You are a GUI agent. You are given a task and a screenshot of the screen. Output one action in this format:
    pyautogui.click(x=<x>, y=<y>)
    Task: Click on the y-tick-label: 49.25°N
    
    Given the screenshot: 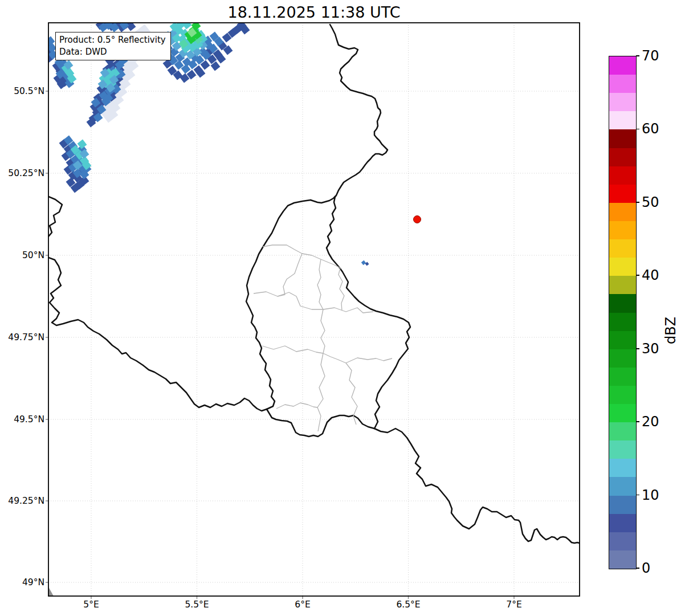 What is the action you would take?
    pyautogui.click(x=22, y=501)
    